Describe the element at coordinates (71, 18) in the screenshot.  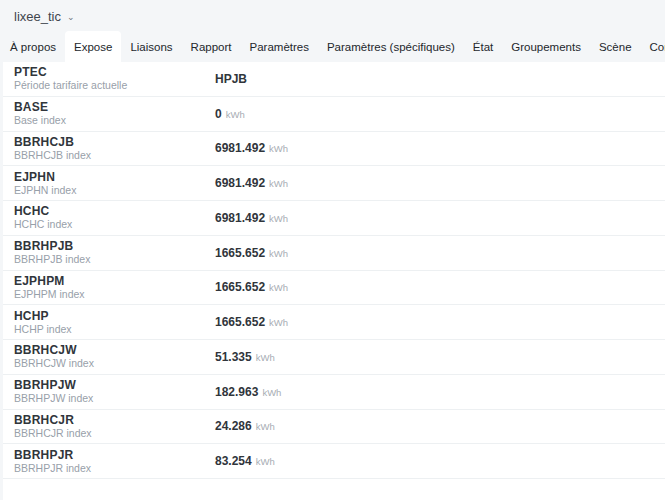
I see `chevron-down-icon: ⌄` at that location.